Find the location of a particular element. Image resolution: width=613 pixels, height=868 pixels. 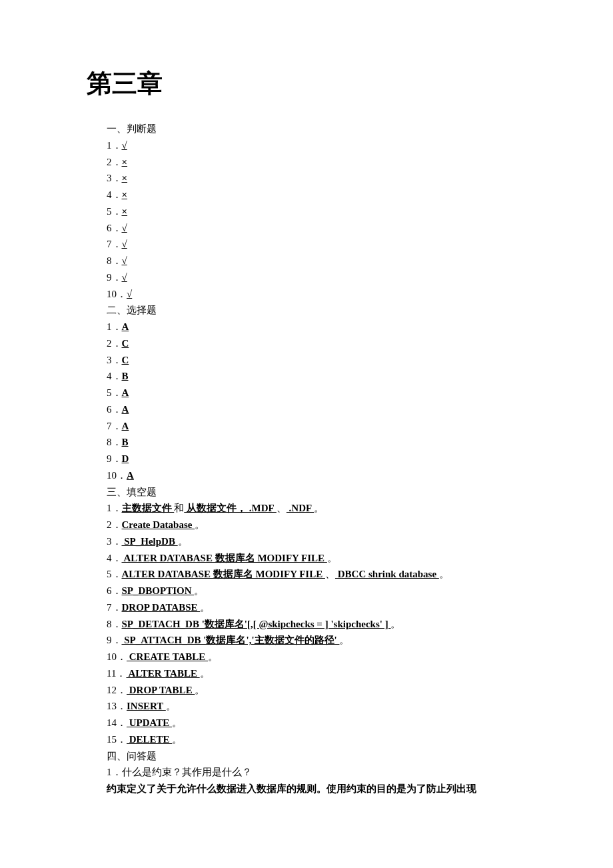

judge-item: 5．× is located at coordinates (316, 212).